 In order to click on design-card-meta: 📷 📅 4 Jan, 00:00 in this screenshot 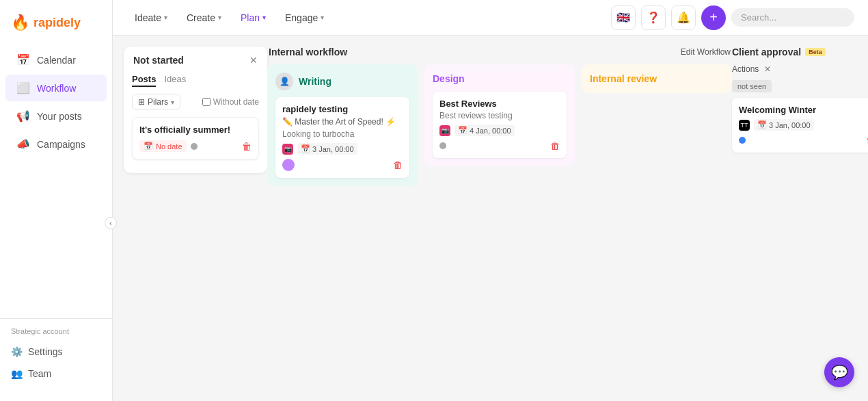, I will do `click(500, 130)`.